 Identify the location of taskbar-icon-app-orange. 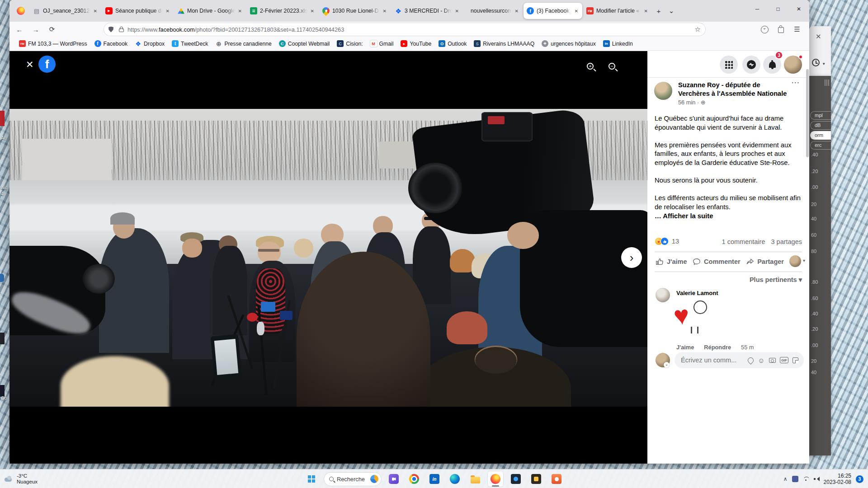
(557, 479).